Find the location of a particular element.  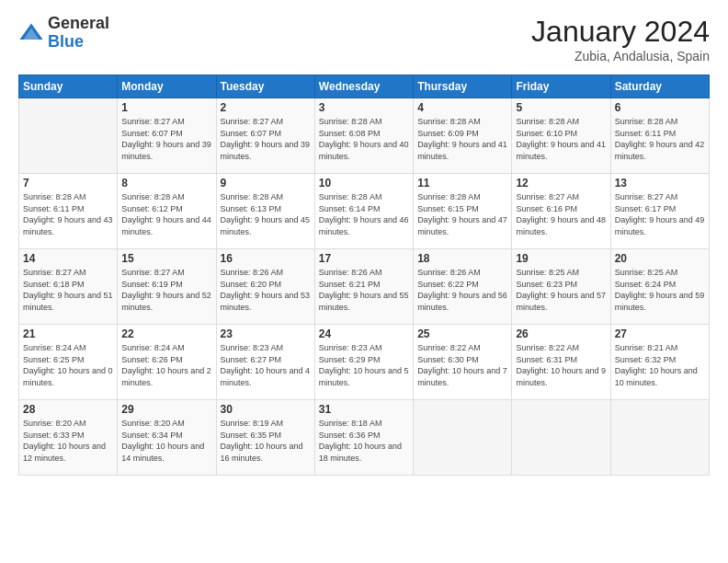

day-cell: 7Sunrise: 8:28 AMSunset: 6:11 PMDaylight… is located at coordinates (68, 212).